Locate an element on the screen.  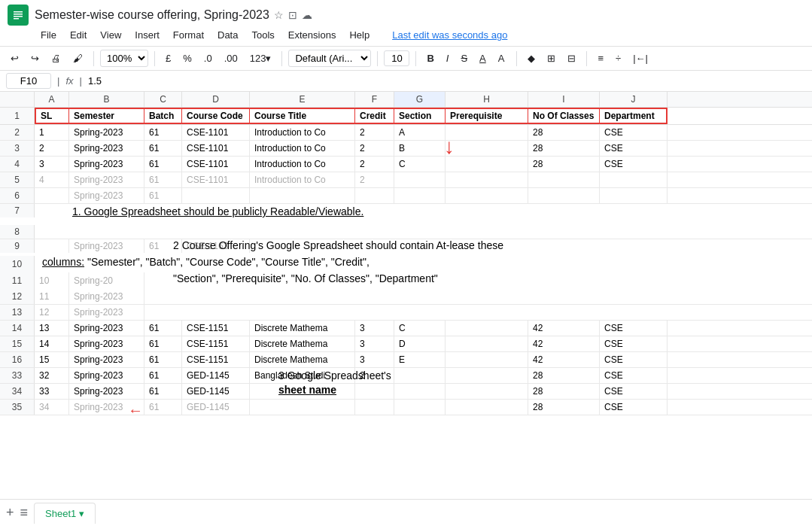
cell-h6 is located at coordinates (487, 196).